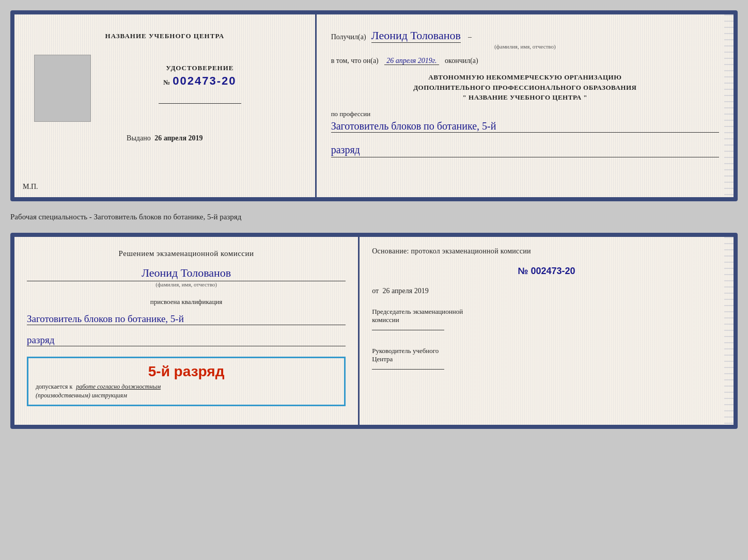 This screenshot has width=748, height=560. I want to click on cert-number-prefix: №, so click(167, 83).